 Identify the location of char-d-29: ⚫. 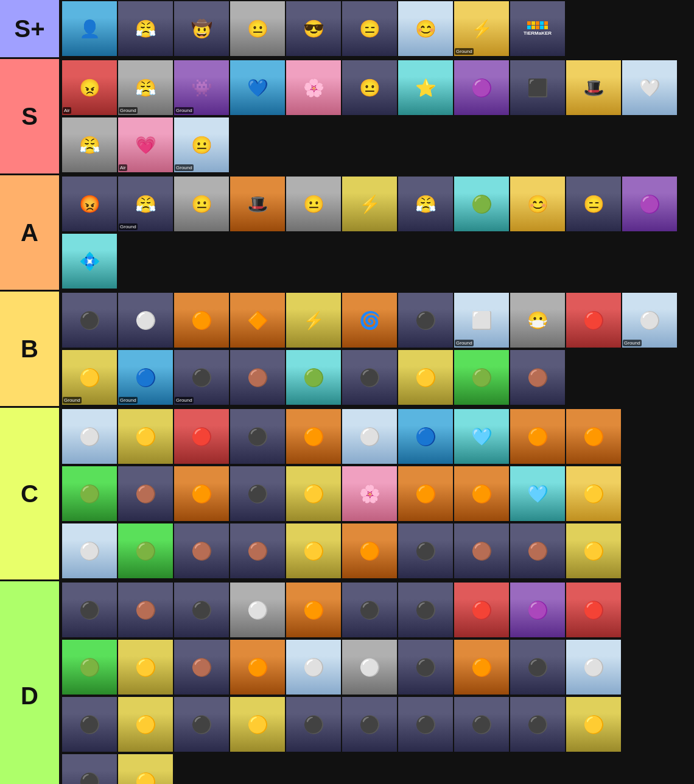
(538, 724).